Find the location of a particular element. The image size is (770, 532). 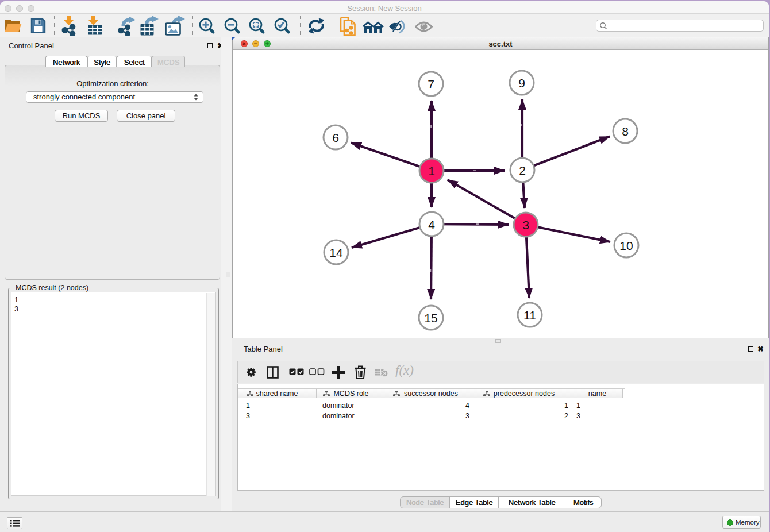

svg-text: 2 is located at coordinates (522, 170).